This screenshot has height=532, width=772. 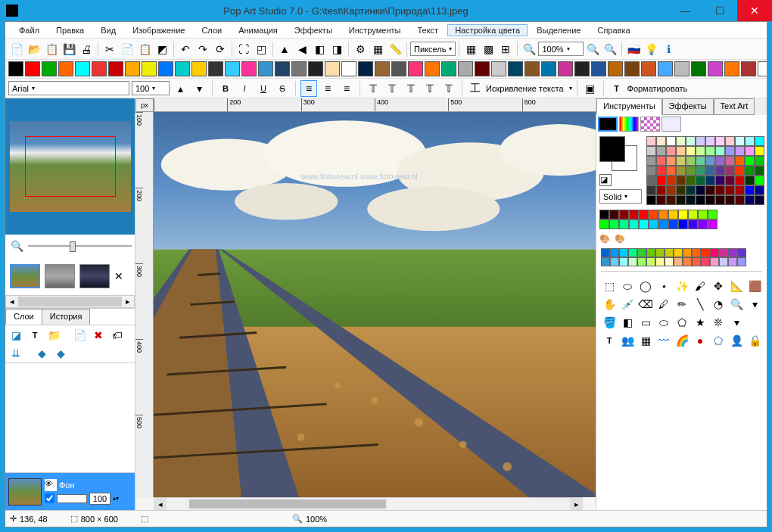 I want to click on menu-эффекты: Эффекты, so click(x=313, y=30).